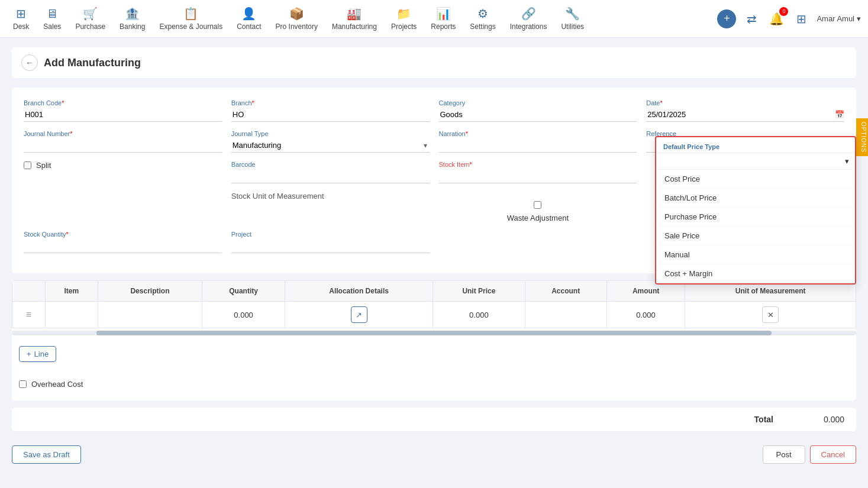 The image size is (868, 488). What do you see at coordinates (741, 115) in the screenshot?
I see `date-input` at bounding box center [741, 115].